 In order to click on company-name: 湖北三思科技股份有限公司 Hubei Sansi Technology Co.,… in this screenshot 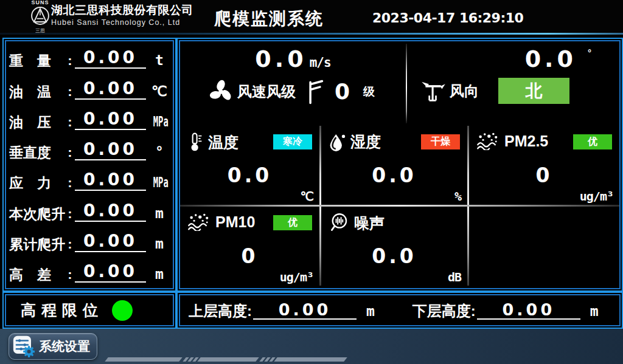, I will do `click(122, 16)`.